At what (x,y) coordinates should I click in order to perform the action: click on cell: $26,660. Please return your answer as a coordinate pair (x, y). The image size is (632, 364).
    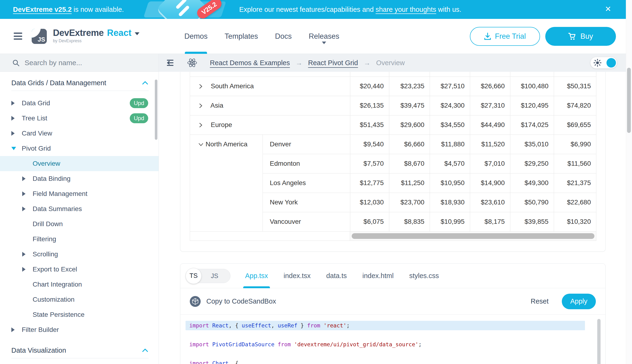
    Looking at the image, I should click on (490, 86).